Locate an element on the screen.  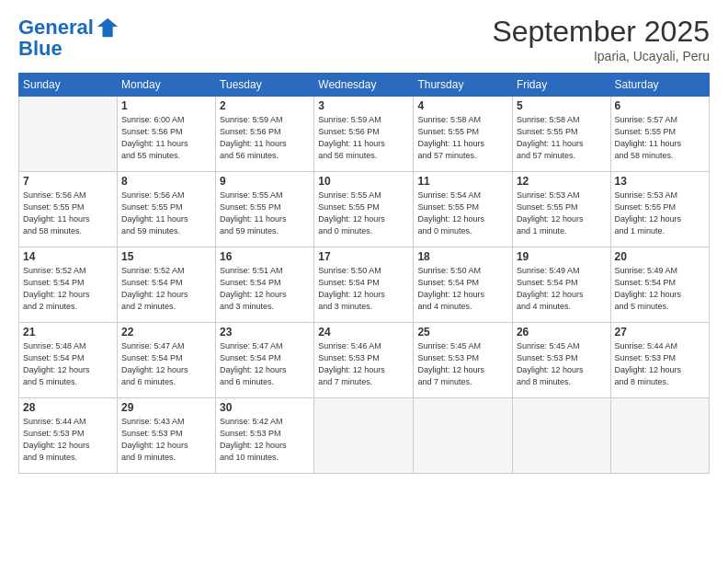
calendar-cell: 30Sunrise: 5:42 AM Sunset: 5:53 PM Dayli… is located at coordinates (265, 436).